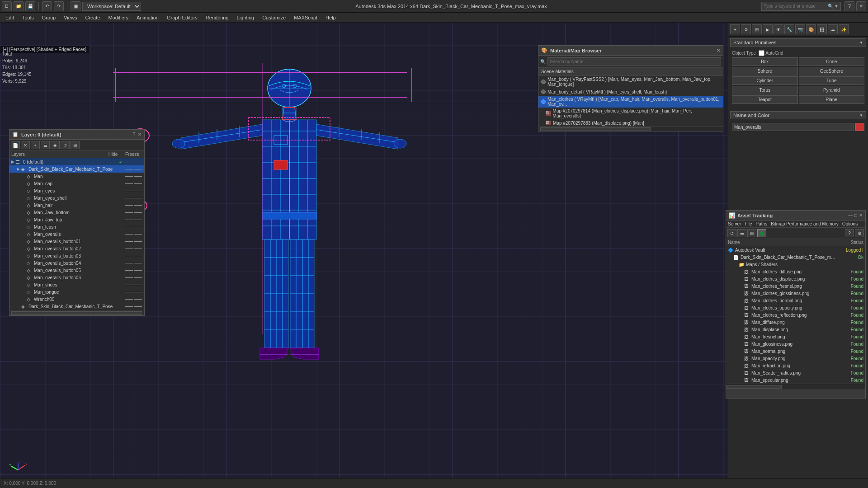  I want to click on at-search-input, so click(796, 394).